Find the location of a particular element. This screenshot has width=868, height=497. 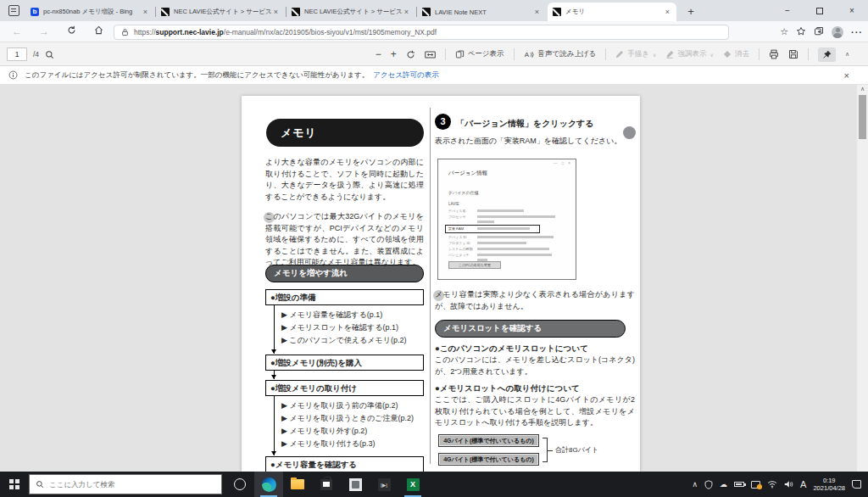

window-close-button: × is located at coordinates (852, 10).